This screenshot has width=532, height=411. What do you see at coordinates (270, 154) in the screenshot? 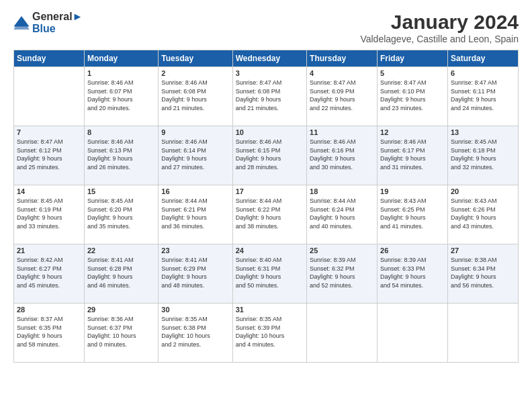
I see `day-info: Sunrise: 8:46 AM Sunset: 6:15 PM Dayligh…` at bounding box center [270, 154].